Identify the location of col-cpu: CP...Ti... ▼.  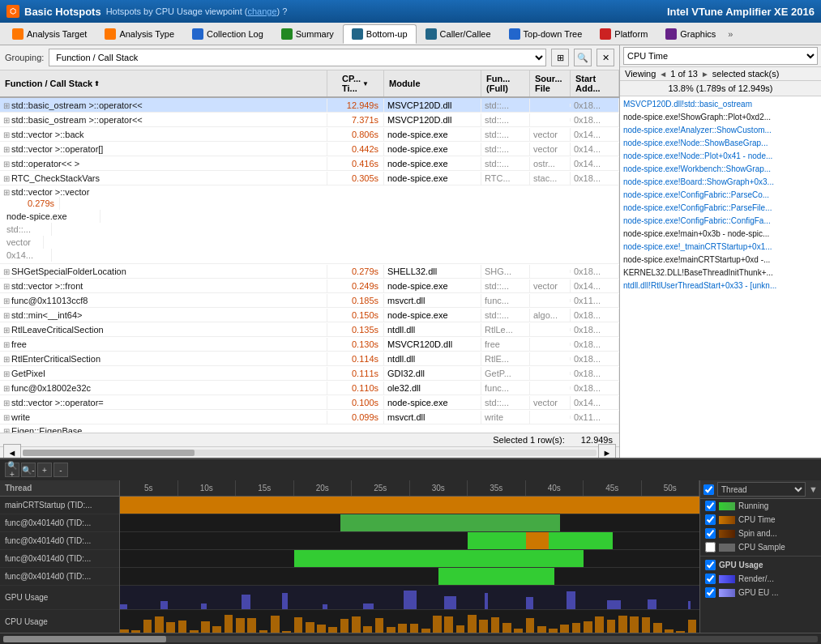
(356, 83).